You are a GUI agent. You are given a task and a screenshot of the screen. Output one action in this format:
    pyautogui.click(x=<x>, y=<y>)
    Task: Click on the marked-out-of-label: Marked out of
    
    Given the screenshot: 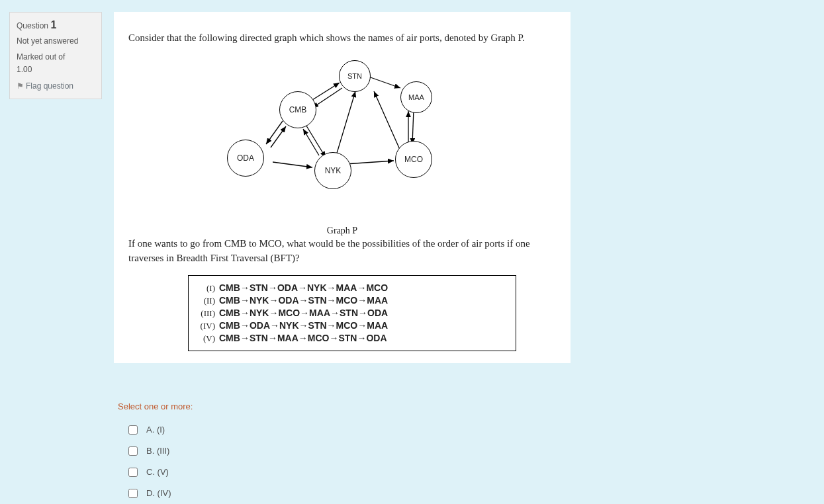 What is the action you would take?
    pyautogui.click(x=41, y=57)
    